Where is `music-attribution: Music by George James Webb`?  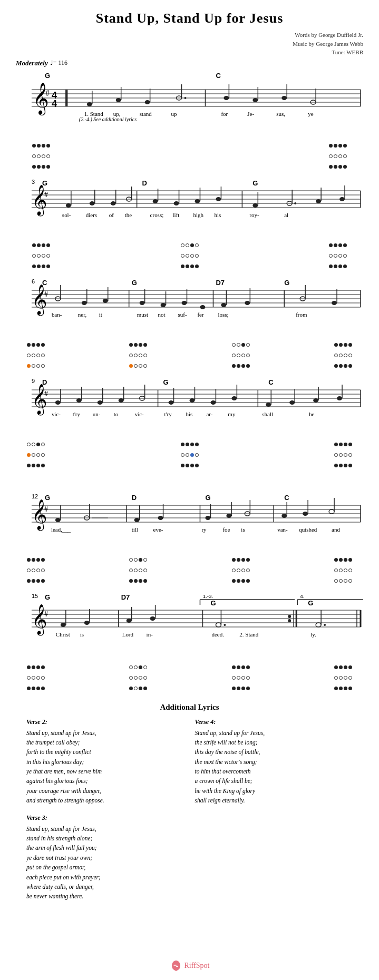 music-attribution: Music by George James Webb is located at coordinates (190, 44).